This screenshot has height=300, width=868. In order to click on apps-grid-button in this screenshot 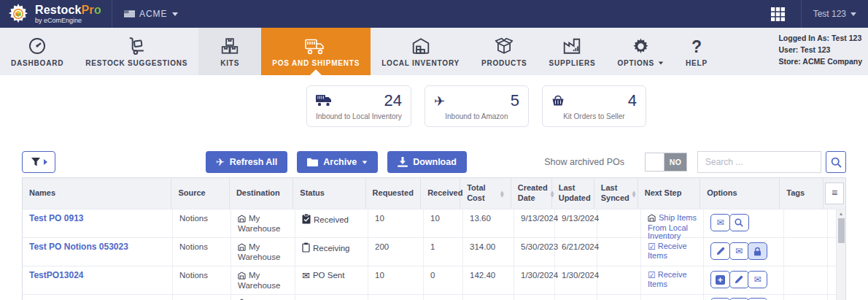, I will do `click(778, 14)`.